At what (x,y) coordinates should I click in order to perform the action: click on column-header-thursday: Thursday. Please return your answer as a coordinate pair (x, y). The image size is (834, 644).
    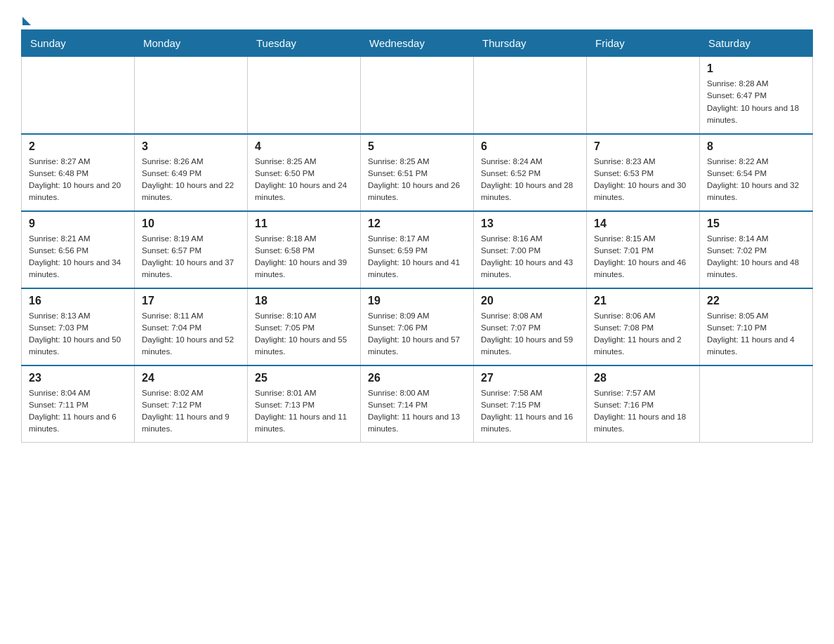
    Looking at the image, I should click on (531, 43).